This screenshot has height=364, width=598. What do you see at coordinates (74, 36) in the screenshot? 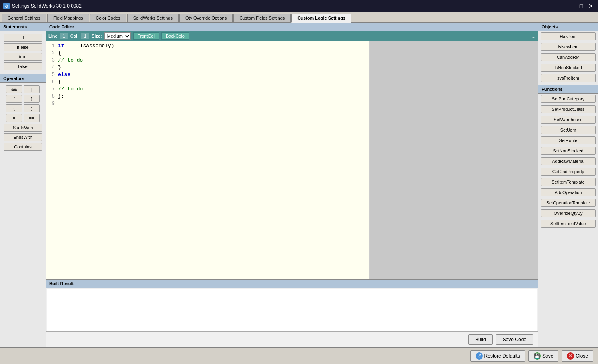
I see `col-label: Col:` at bounding box center [74, 36].